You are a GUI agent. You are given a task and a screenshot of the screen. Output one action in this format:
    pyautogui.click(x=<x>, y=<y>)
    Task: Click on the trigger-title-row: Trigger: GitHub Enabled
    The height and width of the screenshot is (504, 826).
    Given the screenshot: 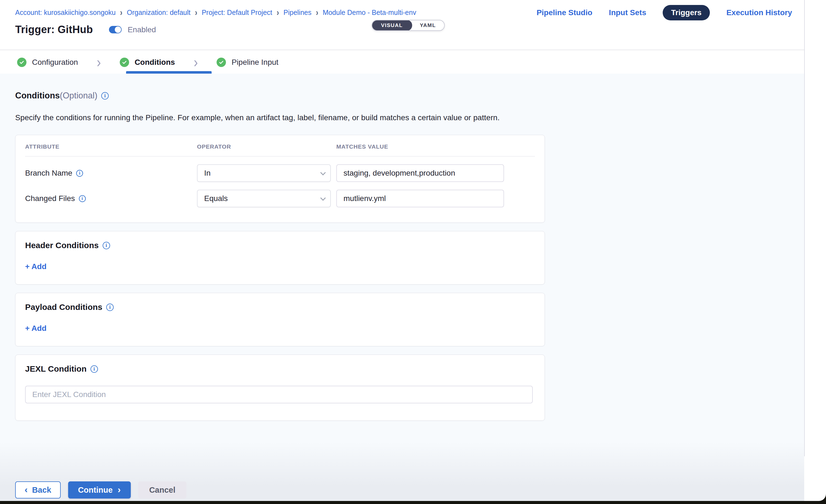 What is the action you would take?
    pyautogui.click(x=85, y=29)
    